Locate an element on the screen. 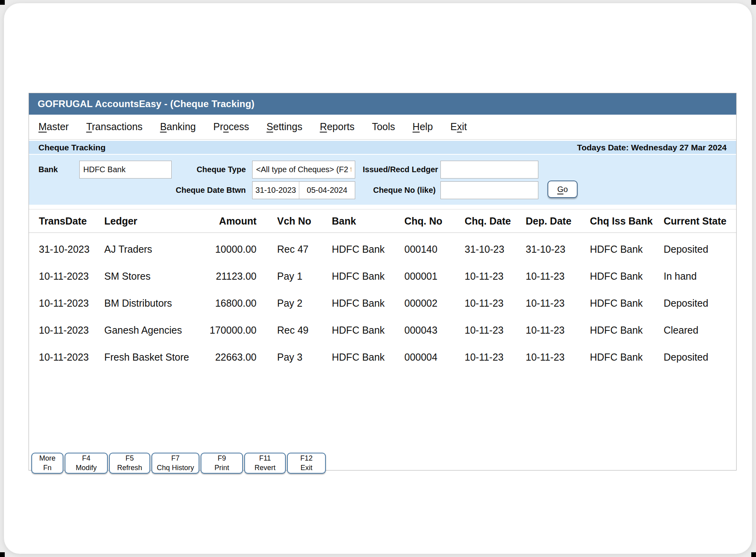 The width and height of the screenshot is (756, 557). cheque-no-like-input is located at coordinates (489, 190).